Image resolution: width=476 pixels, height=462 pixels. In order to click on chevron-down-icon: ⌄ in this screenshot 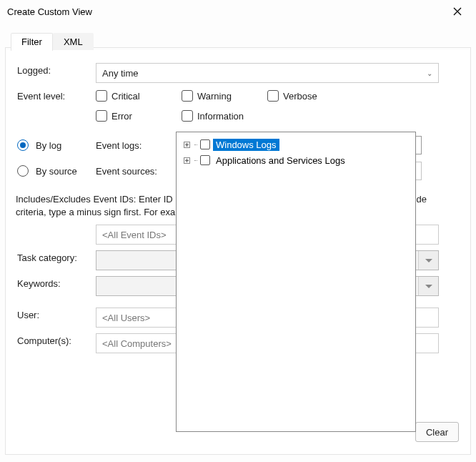, I will do `click(430, 73)`.